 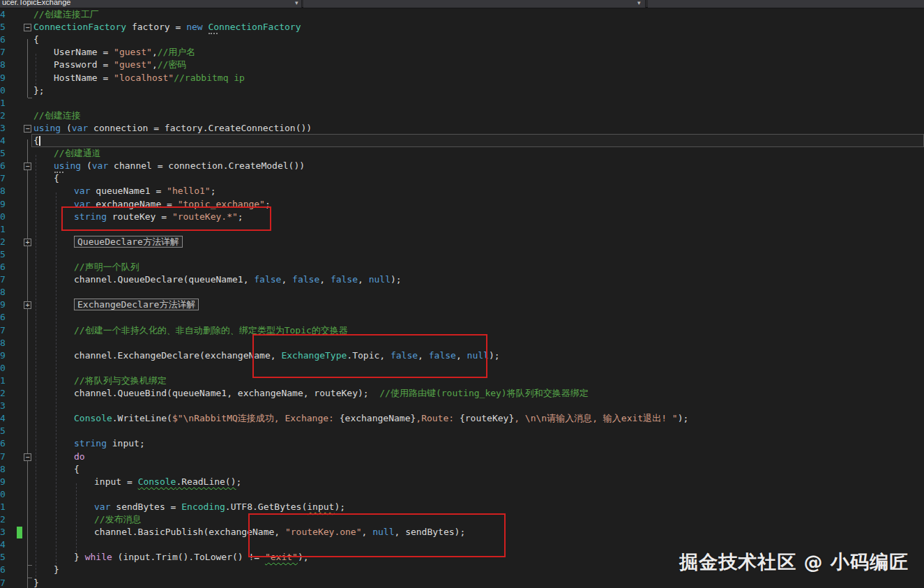 I want to click on type-dropdown: ▾, so click(x=474, y=4).